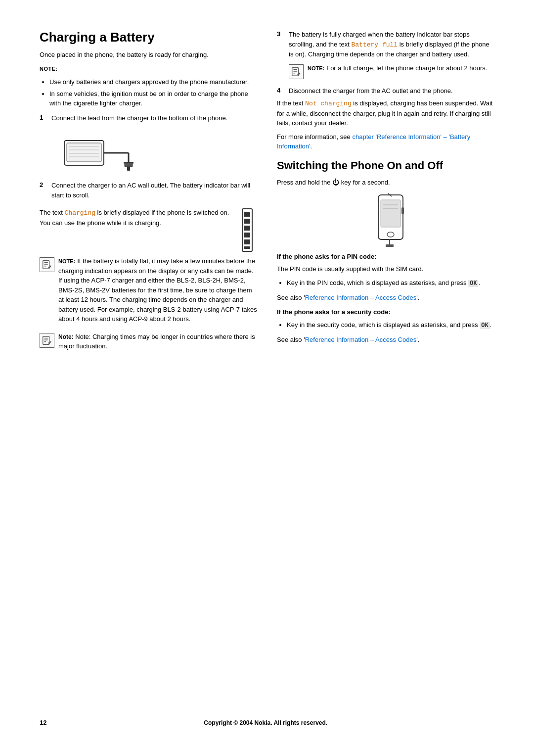  What do you see at coordinates (386, 91) in the screenshot?
I see `step-4: 4 Disconnect the charger from the AC out…` at bounding box center [386, 91].